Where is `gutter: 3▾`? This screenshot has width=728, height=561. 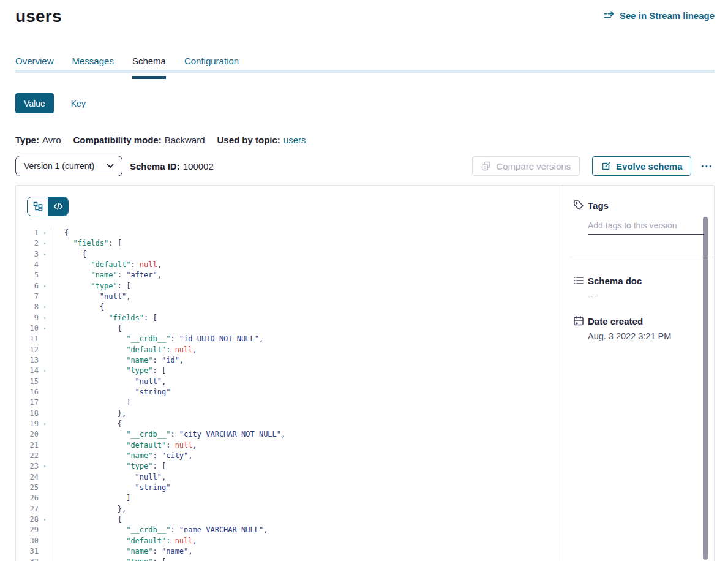 gutter: 3▾ is located at coordinates (34, 255).